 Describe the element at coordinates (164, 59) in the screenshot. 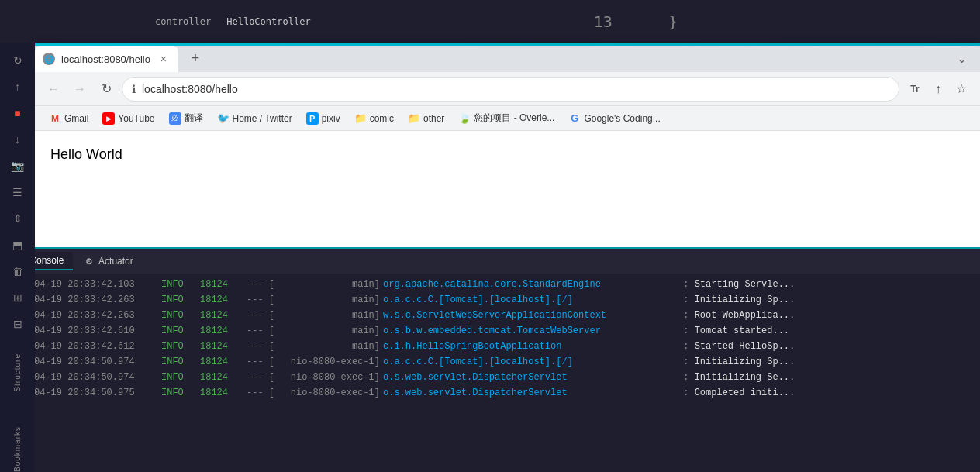

I see `tab-close-button: ×` at that location.